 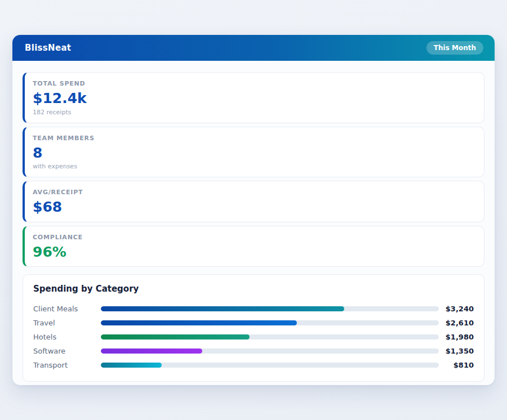 I want to click on stat-label: AVG/RECEIPT, so click(x=254, y=193).